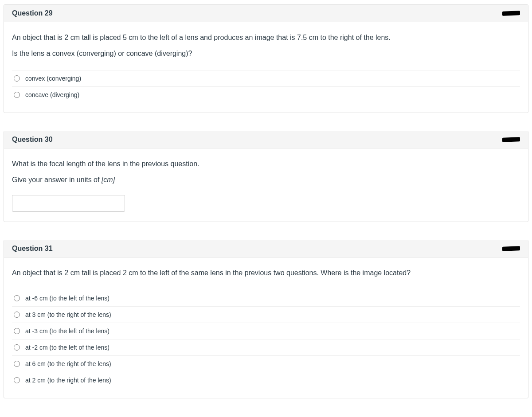 The image size is (532, 417). What do you see at coordinates (266, 86) in the screenshot?
I see `answer-options: convex (converging) concave (diverging)` at bounding box center [266, 86].